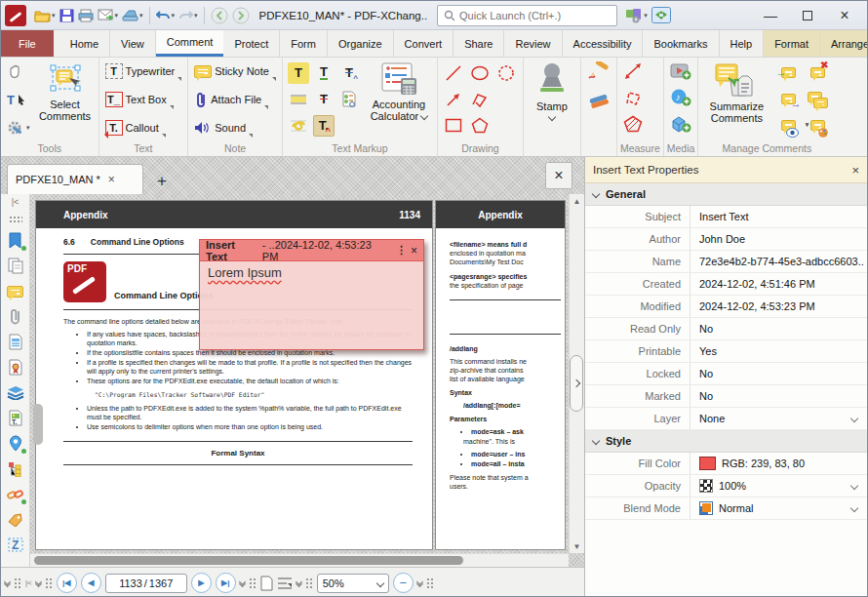 This screenshot has width=868, height=597. Describe the element at coordinates (16, 202) in the screenshot. I see `collapse-sidebar-button: |<` at that location.